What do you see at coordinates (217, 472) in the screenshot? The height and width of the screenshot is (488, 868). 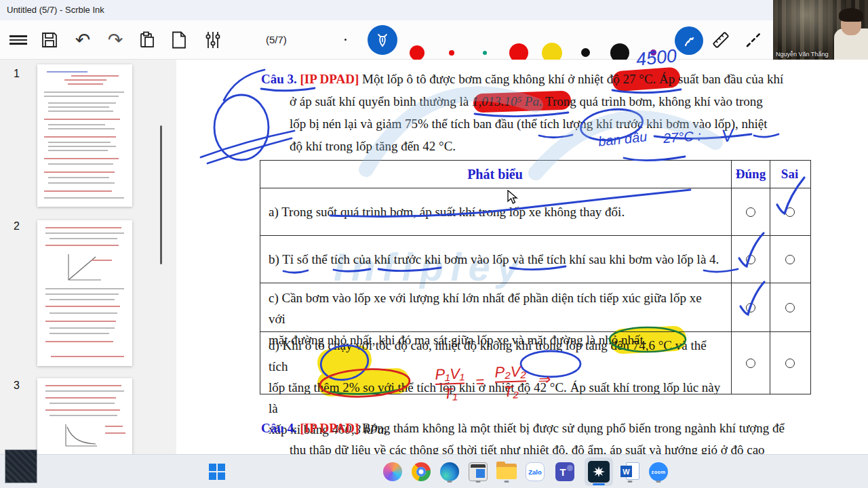 I see `start-button` at bounding box center [217, 472].